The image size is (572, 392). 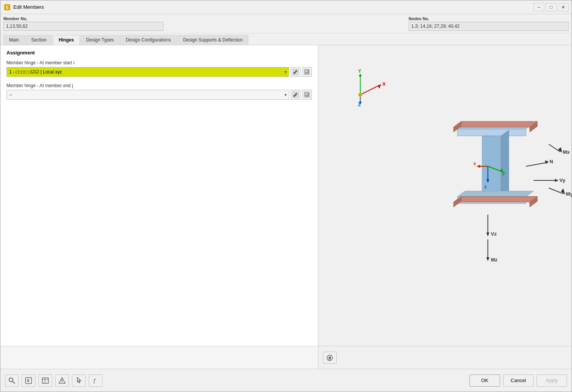 What do you see at coordinates (213, 40) in the screenshot?
I see `tab-design-supports-deflection: Design Supports & Deflection` at bounding box center [213, 40].